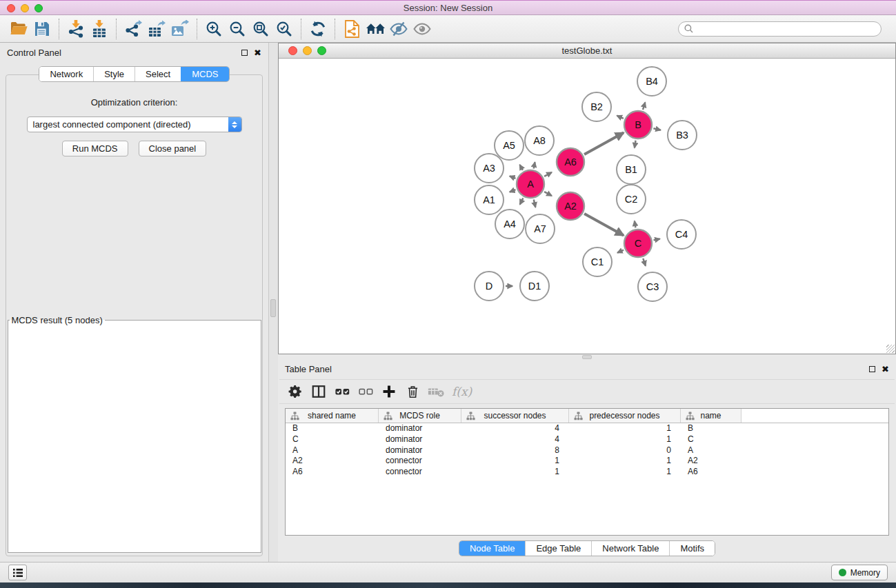  Describe the element at coordinates (548, 174) in the screenshot. I see `network-edge-A-A6` at that location.